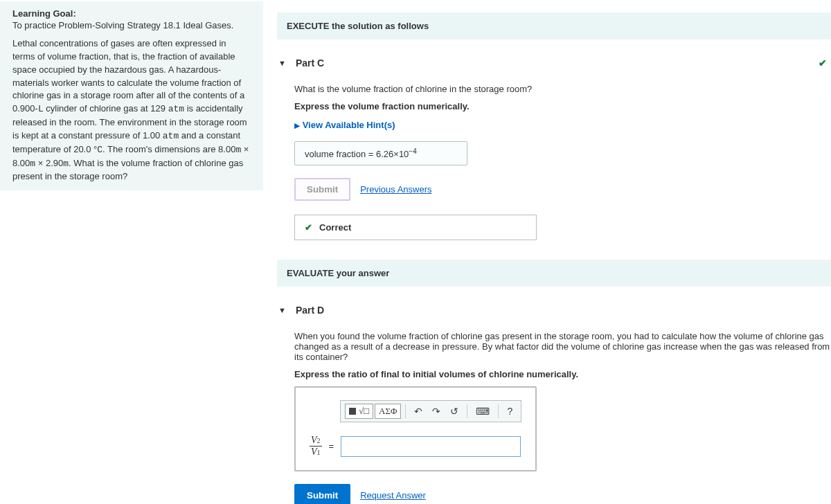 The image size is (831, 504). I want to click on learning-goal-subtitle: To practice Problem-Solving Strategy 18.…, so click(132, 25).